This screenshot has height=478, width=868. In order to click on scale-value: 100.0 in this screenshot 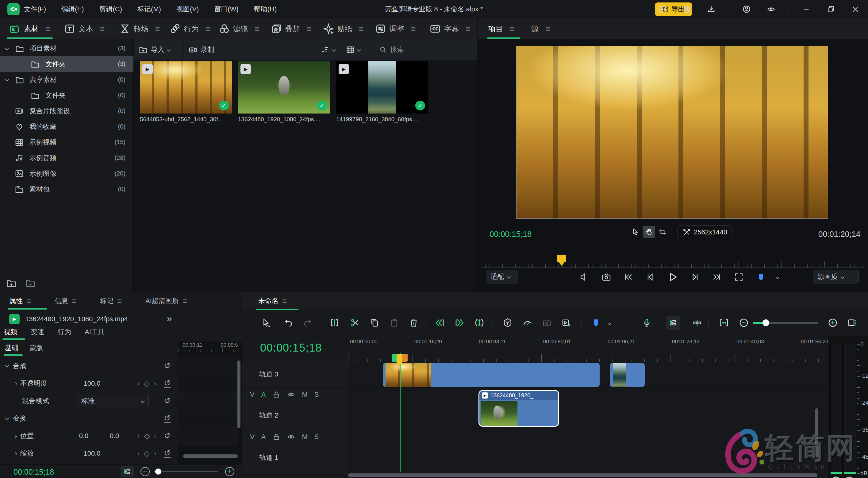, I will do `click(92, 453)`.